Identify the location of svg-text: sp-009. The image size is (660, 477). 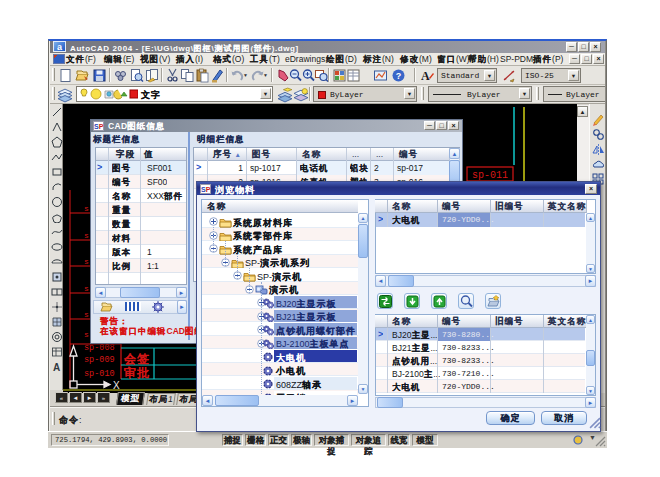
(100, 360).